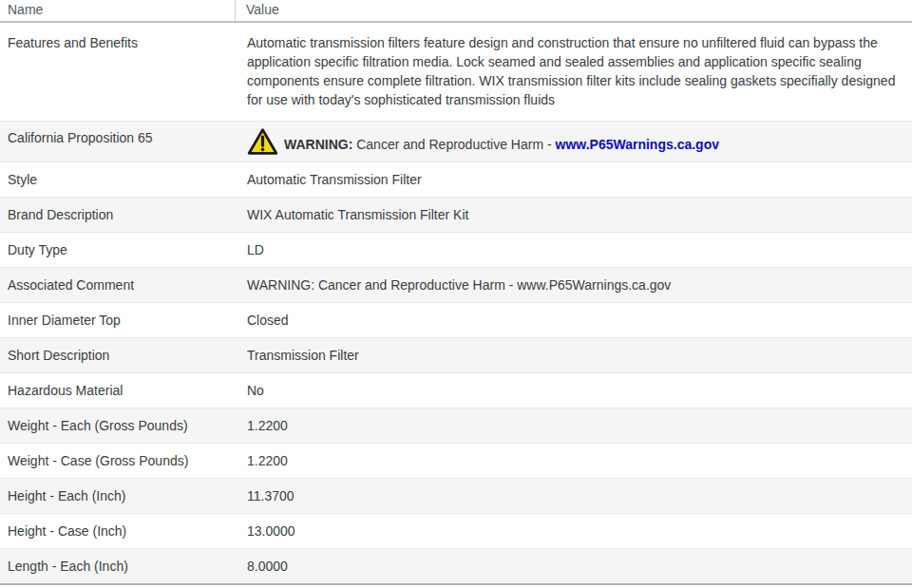 The height and width of the screenshot is (588, 912). What do you see at coordinates (574, 531) in the screenshot?
I see `row-value: 13.0000` at bounding box center [574, 531].